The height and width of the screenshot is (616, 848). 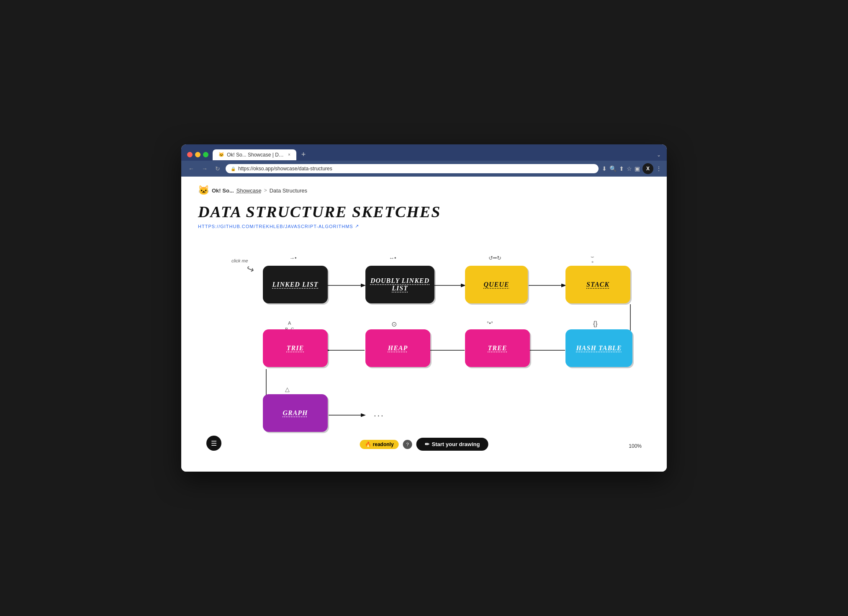 What do you see at coordinates (368, 444) in the screenshot?
I see `fire-icon: 🔥` at bounding box center [368, 444].